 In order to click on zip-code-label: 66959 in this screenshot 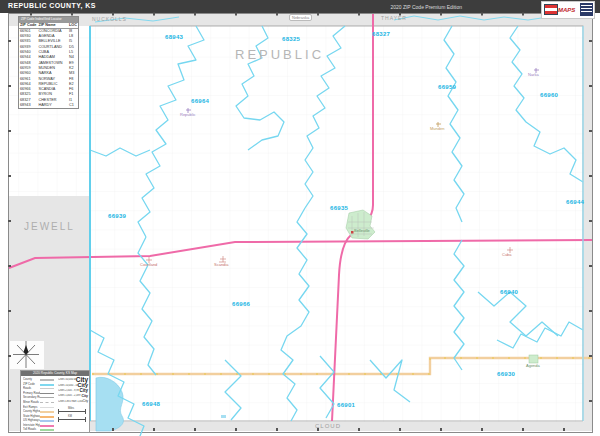, I will do `click(447, 87)`.